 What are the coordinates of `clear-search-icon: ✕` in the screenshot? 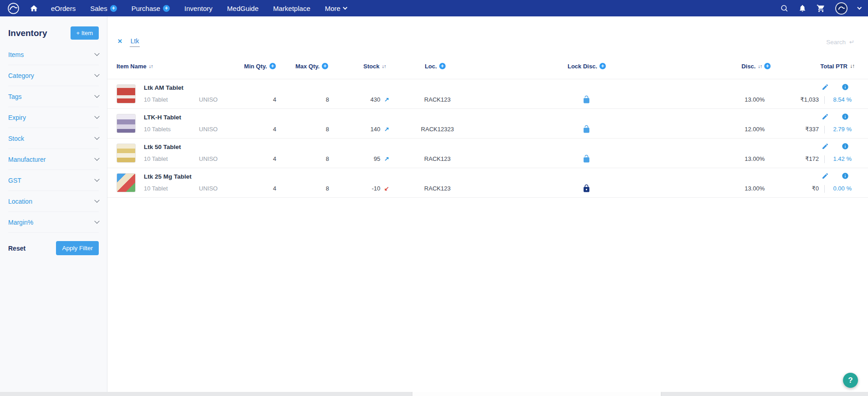 It's located at (120, 41).